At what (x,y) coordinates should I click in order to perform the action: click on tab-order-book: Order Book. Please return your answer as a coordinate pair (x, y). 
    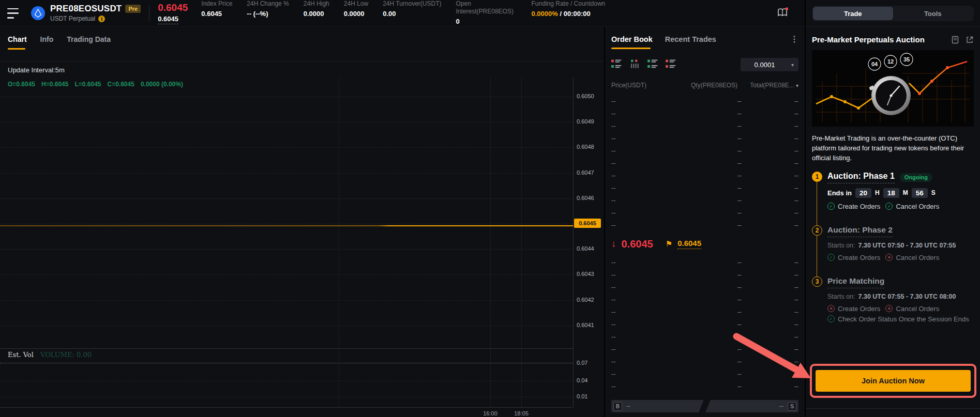
    Looking at the image, I should click on (632, 42).